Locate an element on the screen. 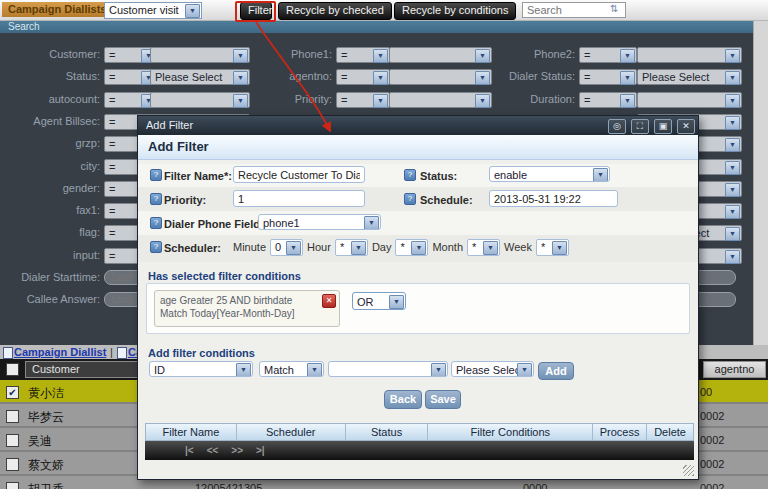 The width and height of the screenshot is (768, 489). field-label: fax1: is located at coordinates (51, 210).